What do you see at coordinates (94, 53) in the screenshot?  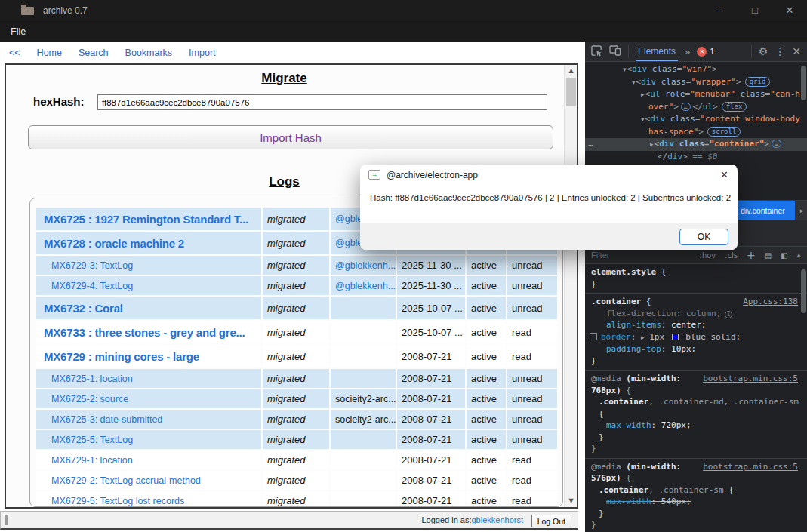 I see `nav-link-search: Search` at bounding box center [94, 53].